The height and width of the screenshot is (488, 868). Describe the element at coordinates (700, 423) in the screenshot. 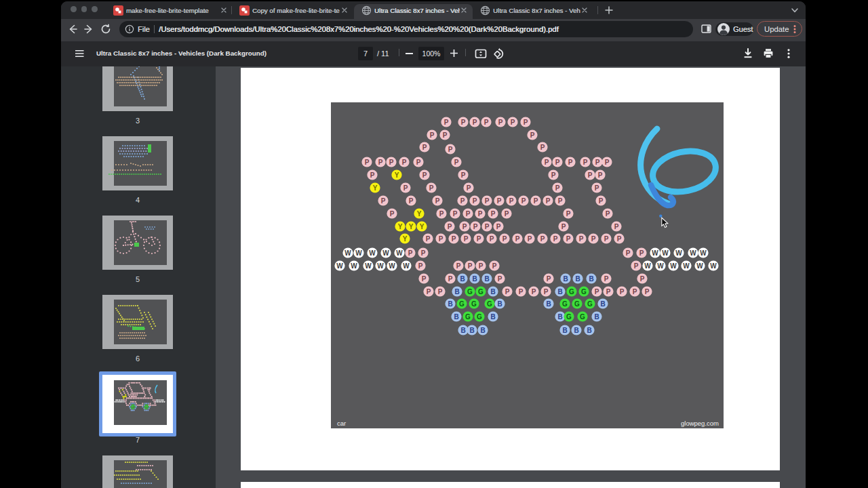

I see `svg-text: glowpeg.com` at that location.